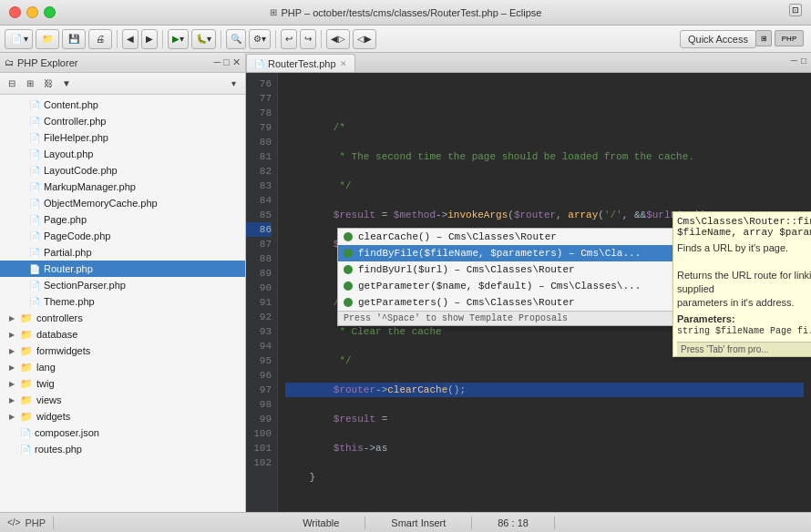 This screenshot has height=532, width=811. Describe the element at coordinates (321, 523) in the screenshot. I see `status-writable: Writable` at that location.